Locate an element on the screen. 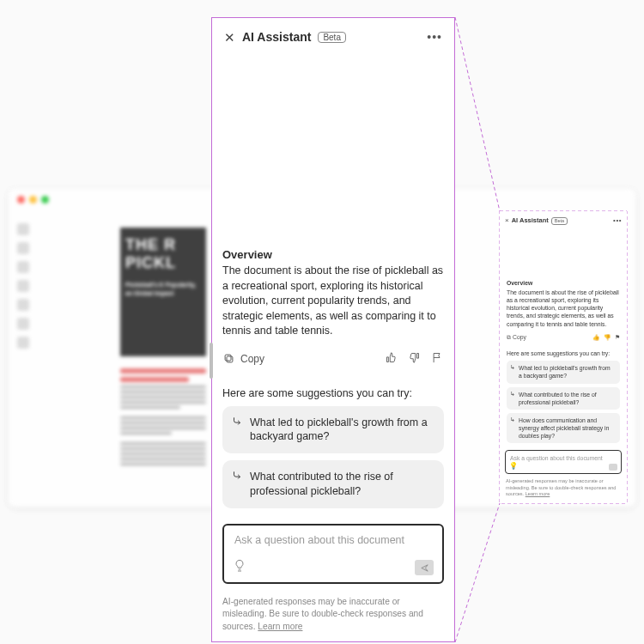 The image size is (644, 644). panel-header: ✕ AI Assistant Beta ••• is located at coordinates (333, 34).